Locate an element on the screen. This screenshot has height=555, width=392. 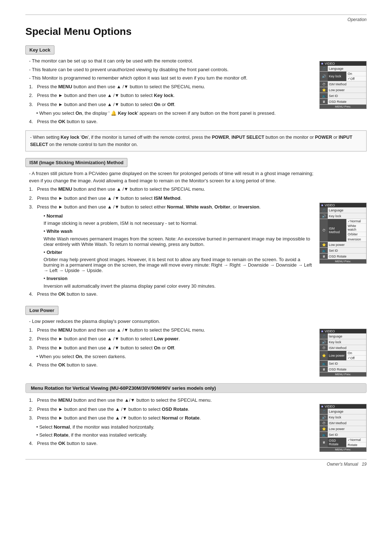
menu-rotation-content: 1. Press the MENU button and then use th… is located at coordinates (196, 424).